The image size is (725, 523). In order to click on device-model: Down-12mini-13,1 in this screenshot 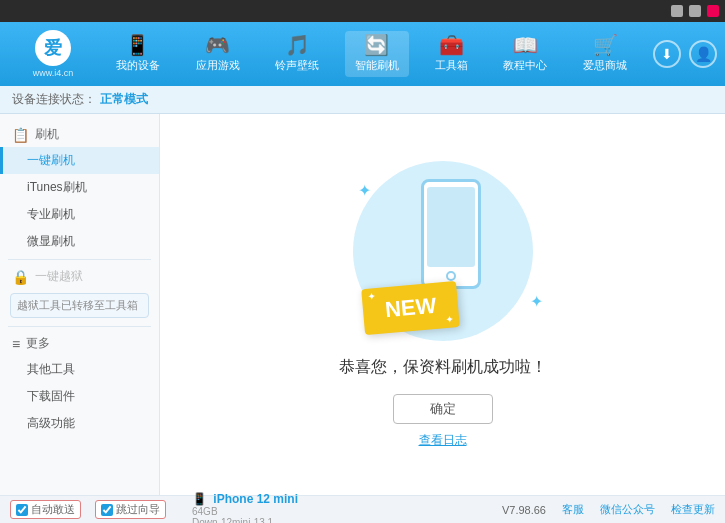, I will do `click(245, 520)`.